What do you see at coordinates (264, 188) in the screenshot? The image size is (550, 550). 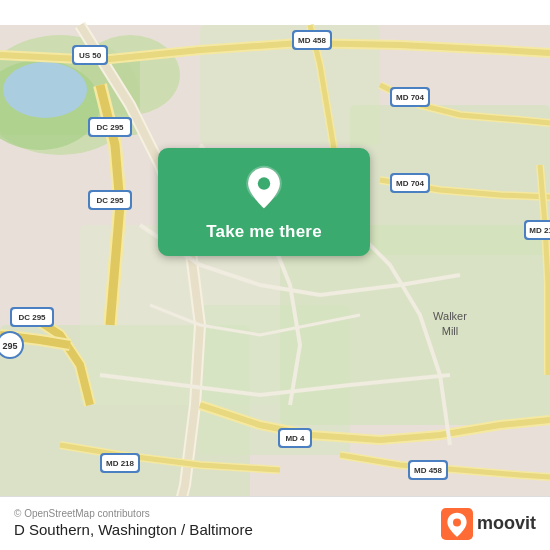 I see `location-pin-icon` at bounding box center [264, 188].